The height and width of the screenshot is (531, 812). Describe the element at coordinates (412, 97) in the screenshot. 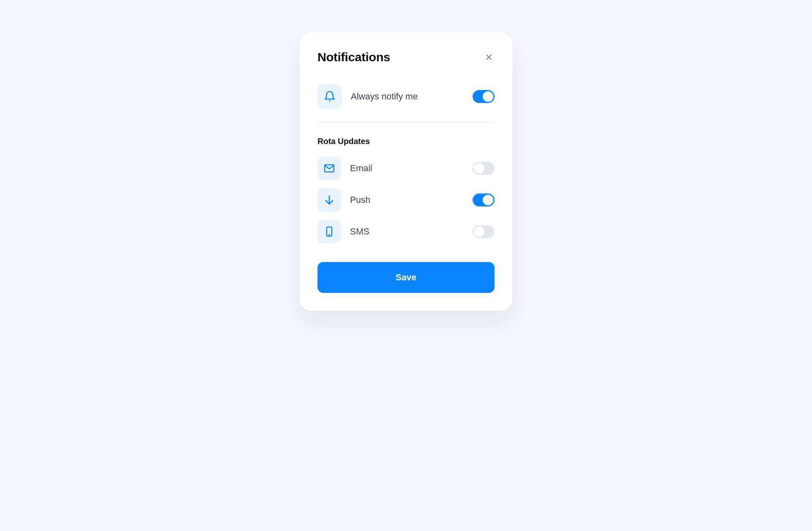

I see `master-notify-label: Always notify me` at that location.